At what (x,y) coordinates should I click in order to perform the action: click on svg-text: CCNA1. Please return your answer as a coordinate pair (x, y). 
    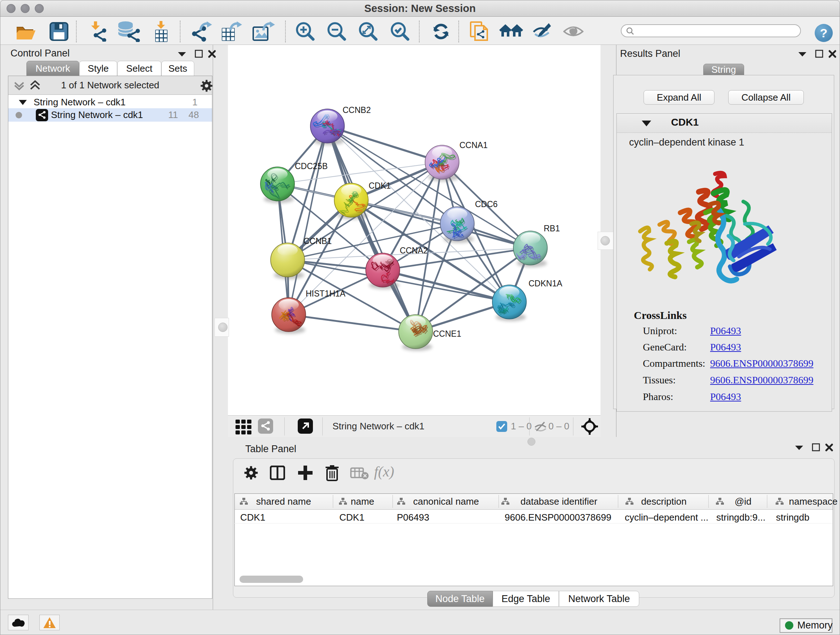
    Looking at the image, I should click on (474, 145).